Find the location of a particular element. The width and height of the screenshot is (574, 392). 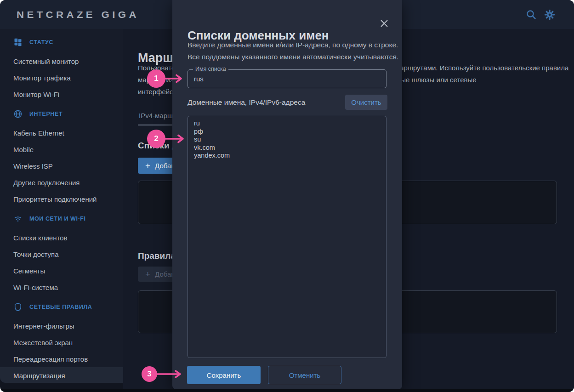

sidebar-item: Интернет-фильтры is located at coordinates (62, 326).